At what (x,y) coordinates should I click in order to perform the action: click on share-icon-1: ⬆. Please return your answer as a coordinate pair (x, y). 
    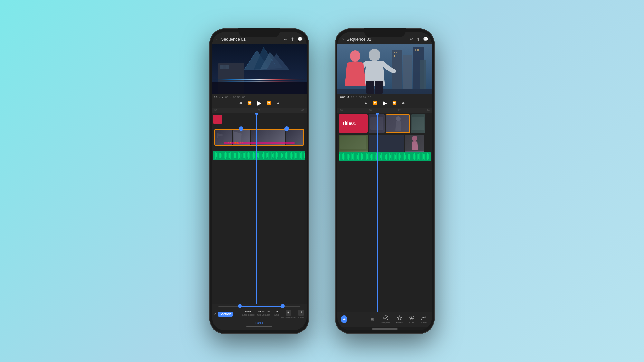
    Looking at the image, I should click on (292, 39).